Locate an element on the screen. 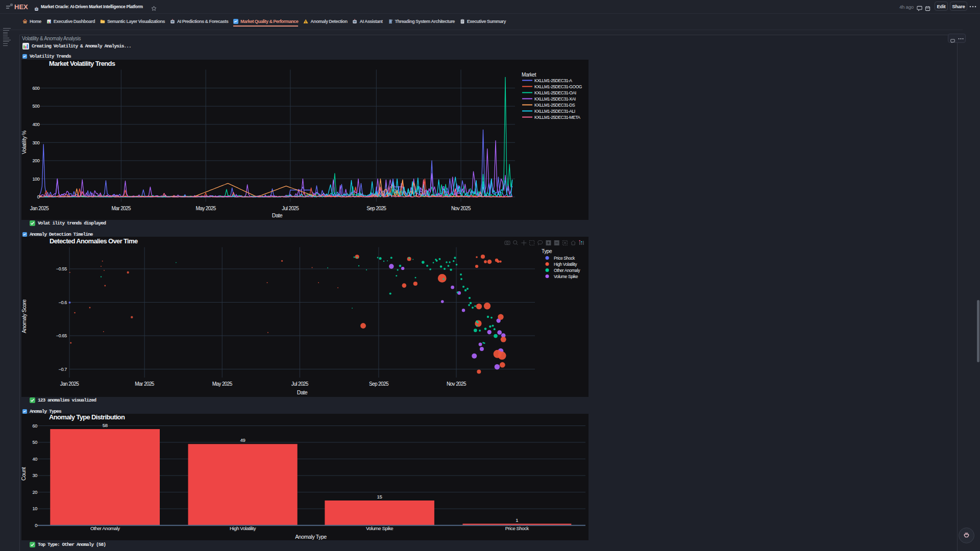  svg-text: 100 is located at coordinates (36, 179).